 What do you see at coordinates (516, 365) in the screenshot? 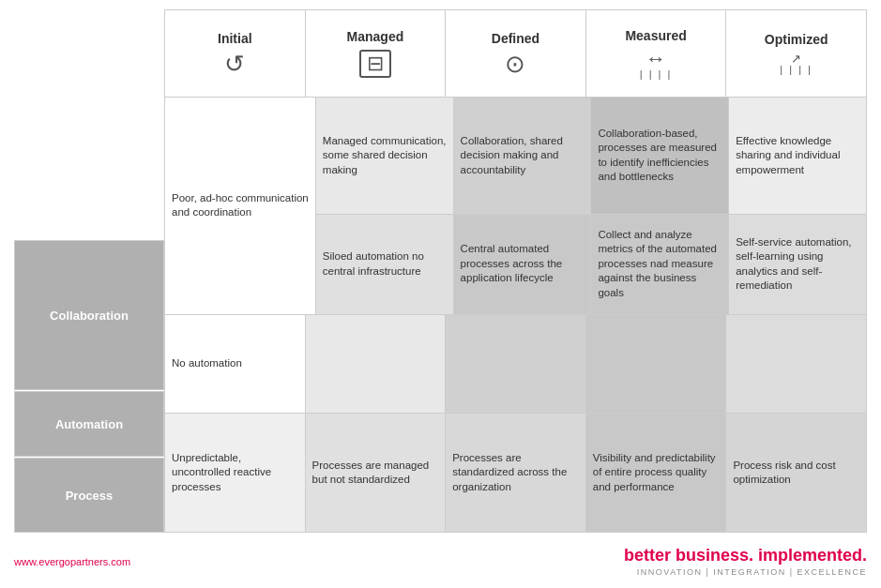
I see `automation-row: No automation` at bounding box center [516, 365].